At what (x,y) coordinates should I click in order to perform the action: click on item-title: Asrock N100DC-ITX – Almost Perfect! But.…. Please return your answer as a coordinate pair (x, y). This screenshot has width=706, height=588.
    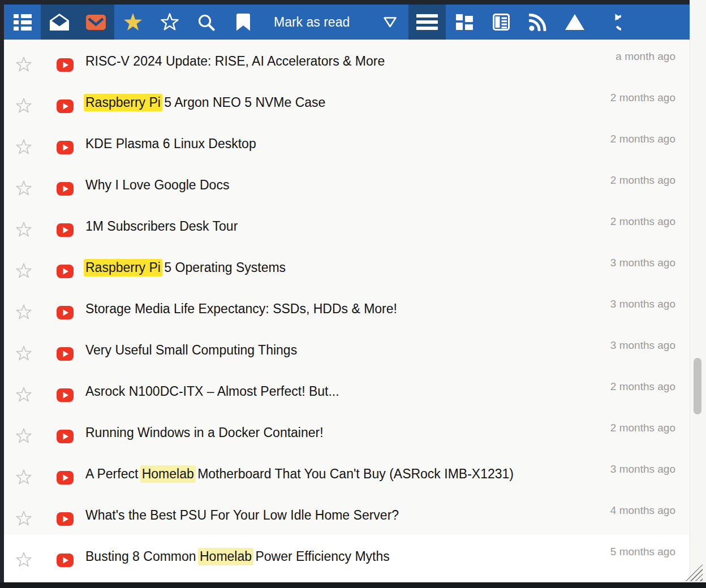
    Looking at the image, I should click on (337, 391).